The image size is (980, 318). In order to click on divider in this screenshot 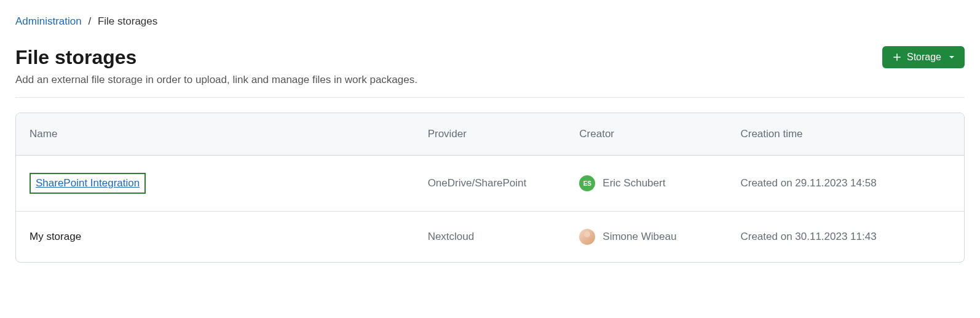, I will do `click(490, 97)`.